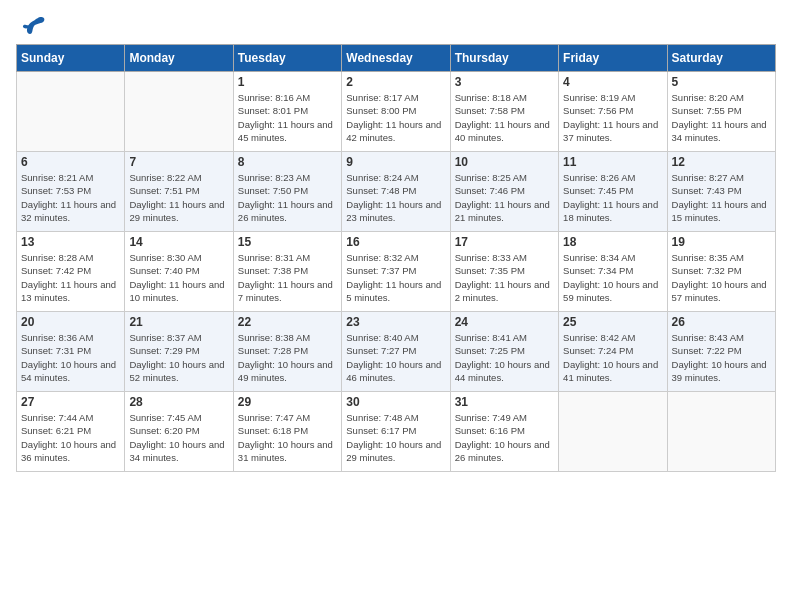  Describe the element at coordinates (70, 242) in the screenshot. I see `day-number: 13` at that location.